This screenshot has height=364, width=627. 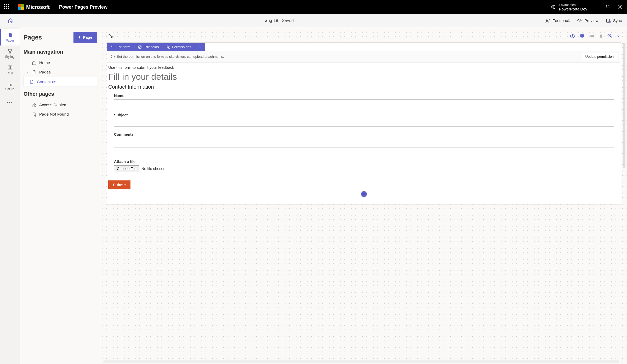 What do you see at coordinates (10, 57) in the screenshot?
I see `rail-styling-label: Styling` at bounding box center [10, 57].